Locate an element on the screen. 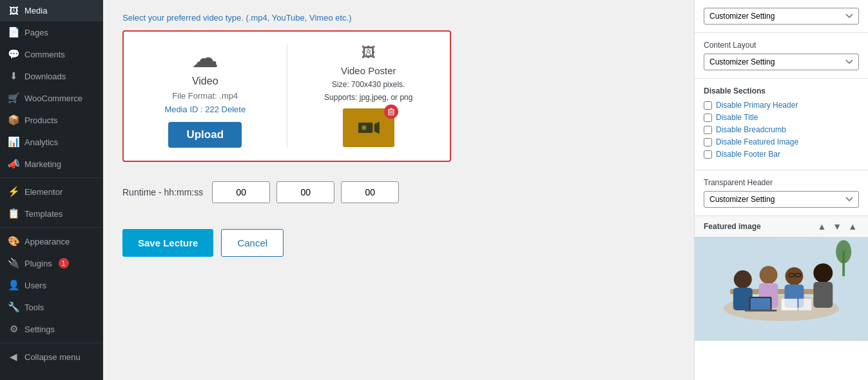 Image resolution: width=868 pixels, height=380 pixels. sidebar-item-users: 👤 Users is located at coordinates (52, 285).